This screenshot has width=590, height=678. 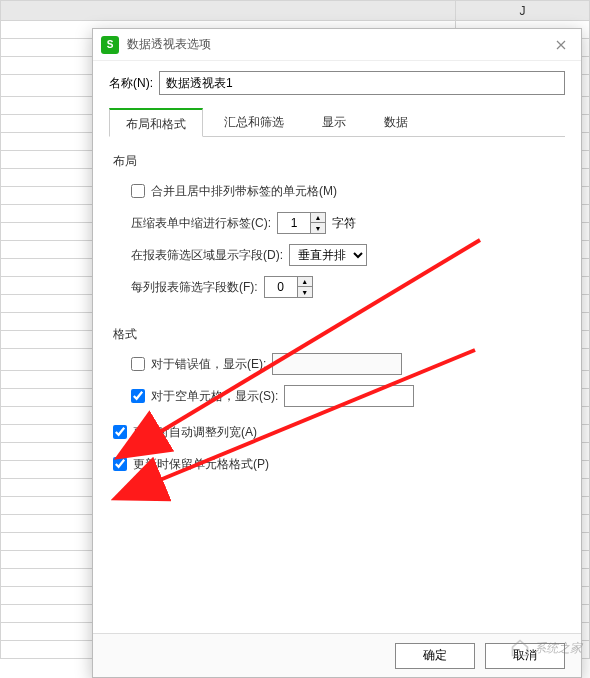 I want to click on preserve-format-label: 更新时保留单元格格式(P), so click(x=201, y=464).